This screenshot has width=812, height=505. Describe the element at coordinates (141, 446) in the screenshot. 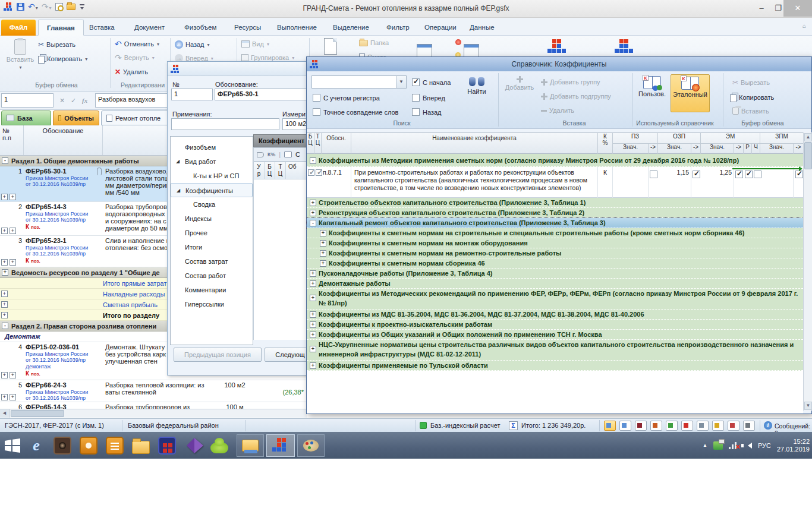

I see `taskbar-folder-app` at that location.